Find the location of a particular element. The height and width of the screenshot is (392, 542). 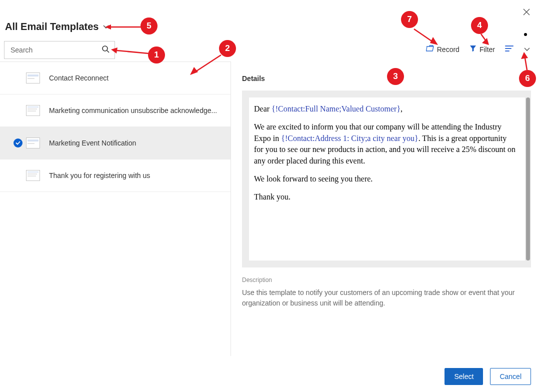

preview-text: Thank you. is located at coordinates (385, 197).